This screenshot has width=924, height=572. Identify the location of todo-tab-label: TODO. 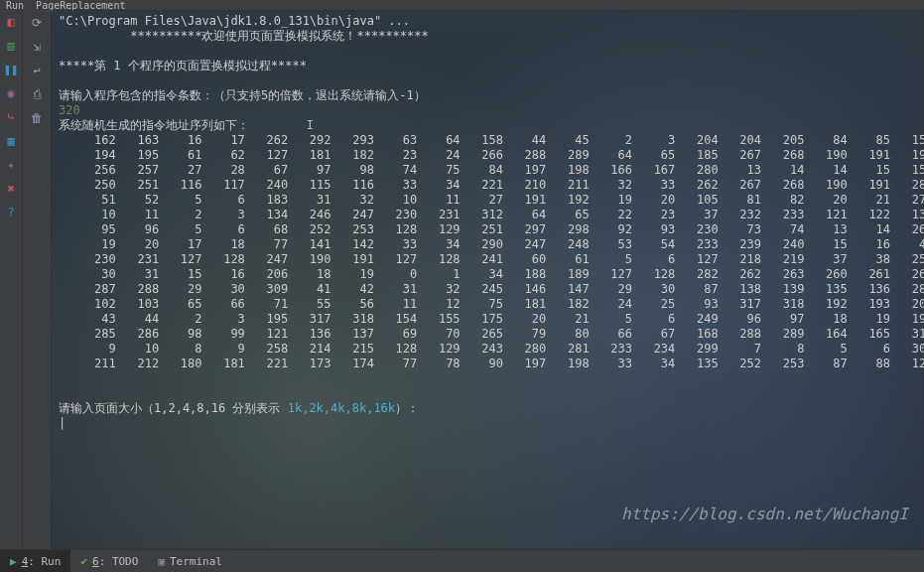
(125, 562).